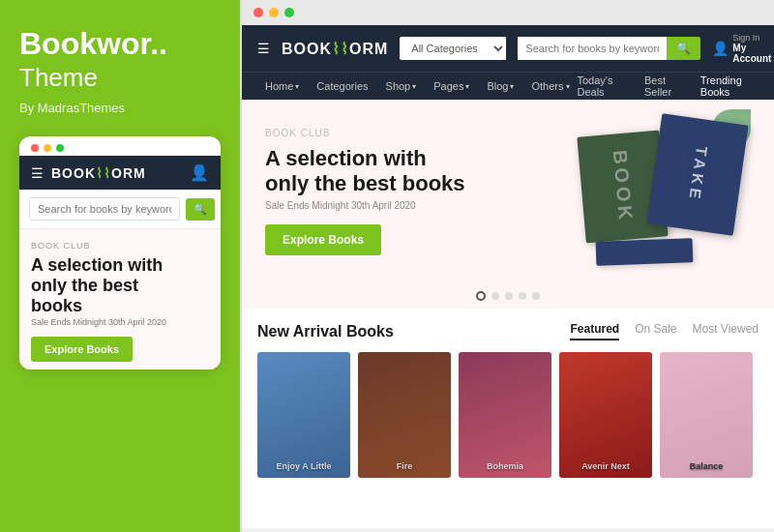 The width and height of the screenshot is (774, 532). Describe the element at coordinates (635, 192) in the screenshot. I see `book-stack: BOOK TAKE` at that location.